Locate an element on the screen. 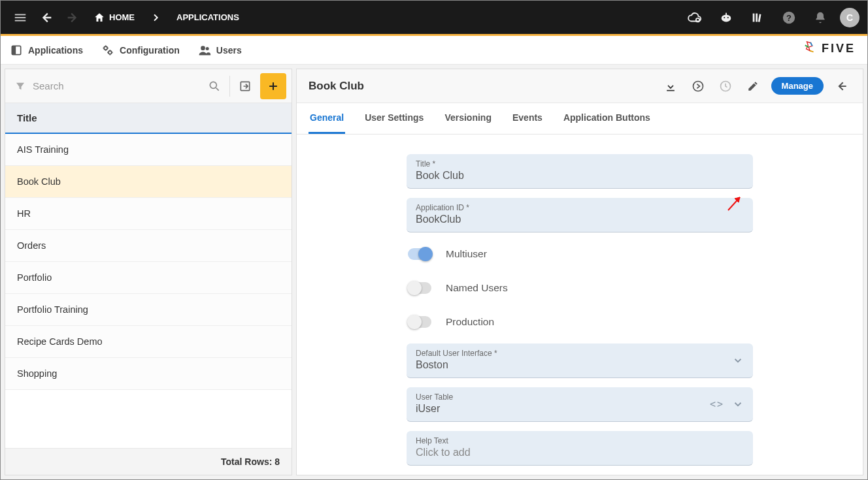 This screenshot has width=868, height=480. code-icon: <> is located at coordinates (717, 404).